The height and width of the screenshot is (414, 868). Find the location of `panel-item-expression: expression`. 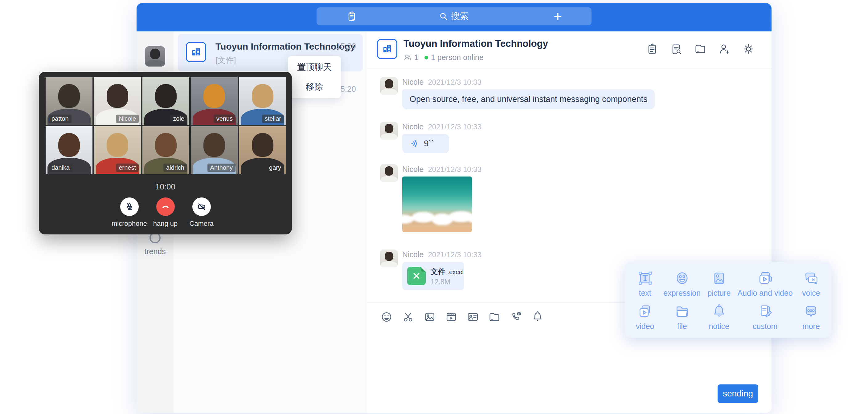

panel-item-expression: expression is located at coordinates (682, 284).